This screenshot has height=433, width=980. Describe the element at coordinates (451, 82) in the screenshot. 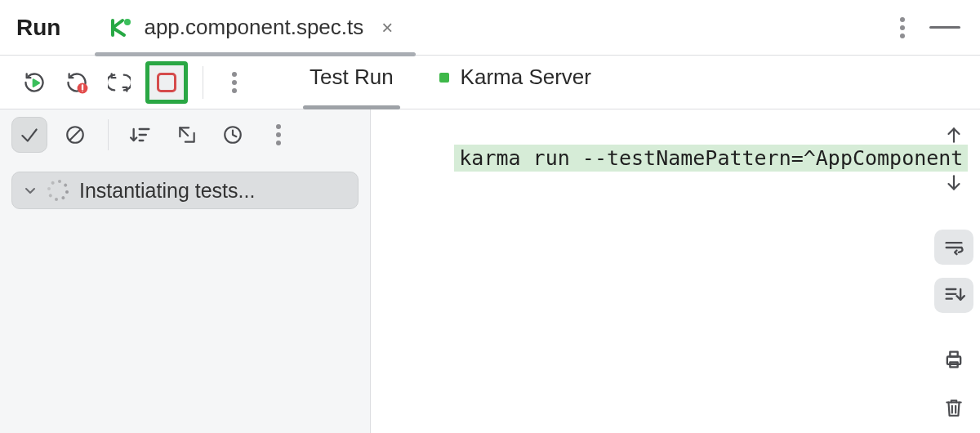

I see `output-tabs: Test Run Karma Server` at that location.